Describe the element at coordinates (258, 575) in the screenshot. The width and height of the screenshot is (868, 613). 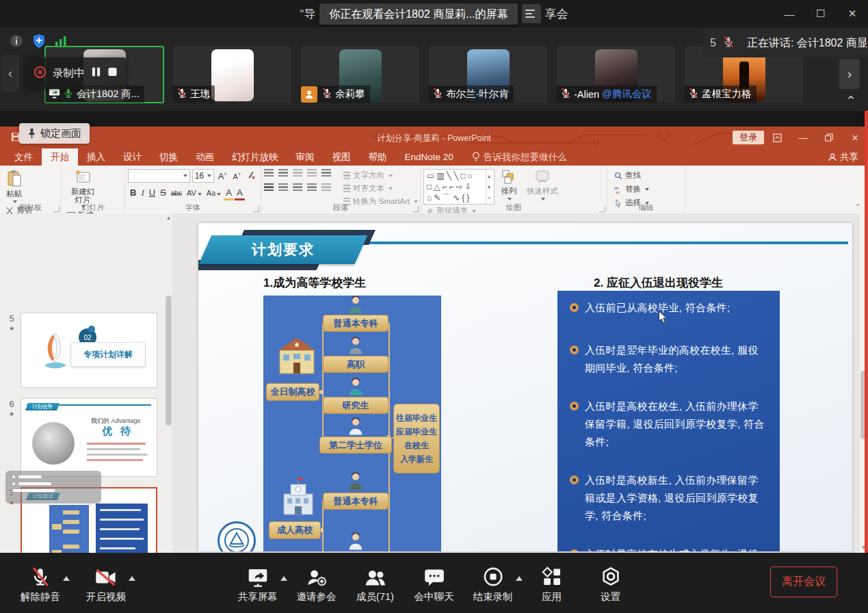
I see `share-screen-icon` at that location.